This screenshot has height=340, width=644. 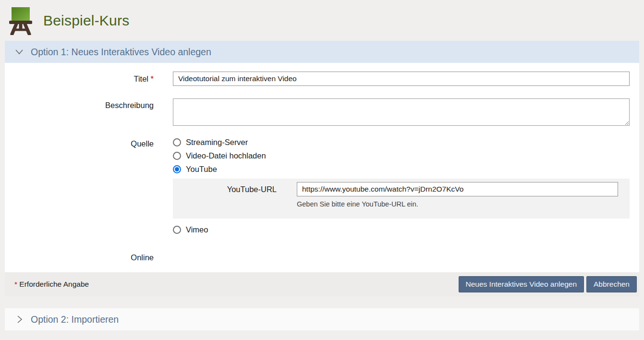 What do you see at coordinates (322, 20) in the screenshot?
I see `app-header: Beispiel-Kurs` at bounding box center [322, 20].